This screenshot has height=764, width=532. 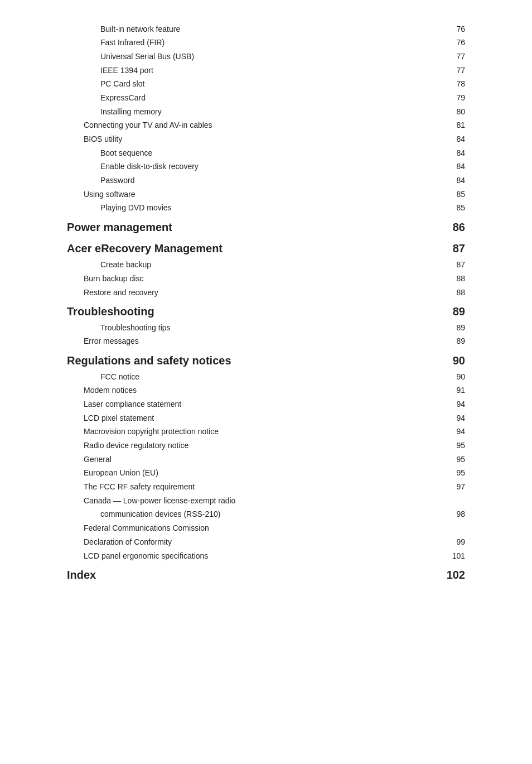 I want to click on toc-row: Universal Serial Bus (USB)77, so click(x=266, y=57).